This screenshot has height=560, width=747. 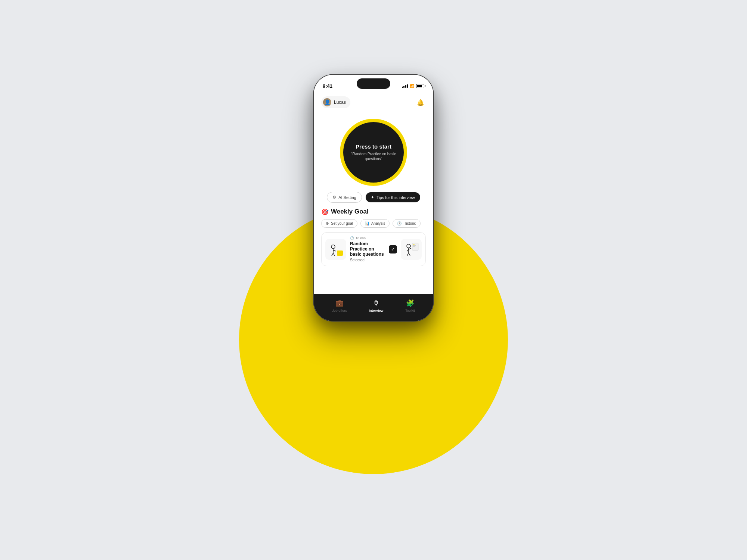 I want to click on user-name-label: Lucas, so click(x=340, y=102).